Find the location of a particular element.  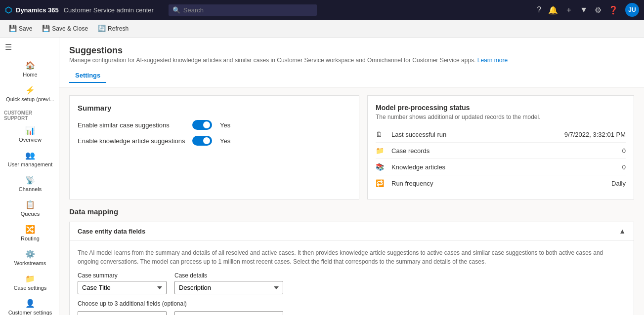

sidebar-home-label: Home is located at coordinates (30, 75).